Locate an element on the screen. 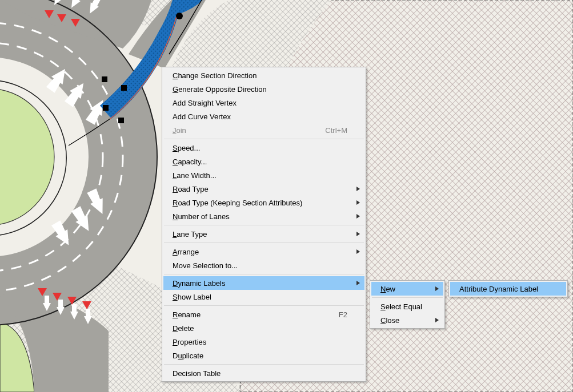  menu-item-label: Capacity... is located at coordinates (190, 162).